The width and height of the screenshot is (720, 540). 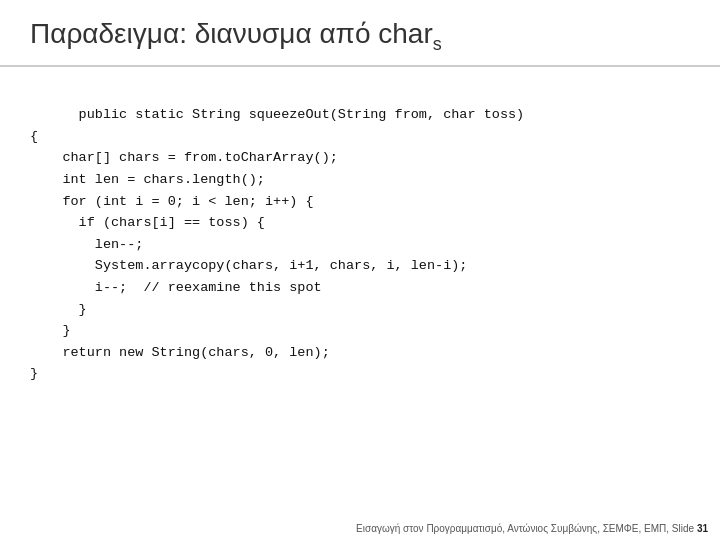 What do you see at coordinates (58, 310) in the screenshot?
I see `code-line-10: }` at bounding box center [58, 310].